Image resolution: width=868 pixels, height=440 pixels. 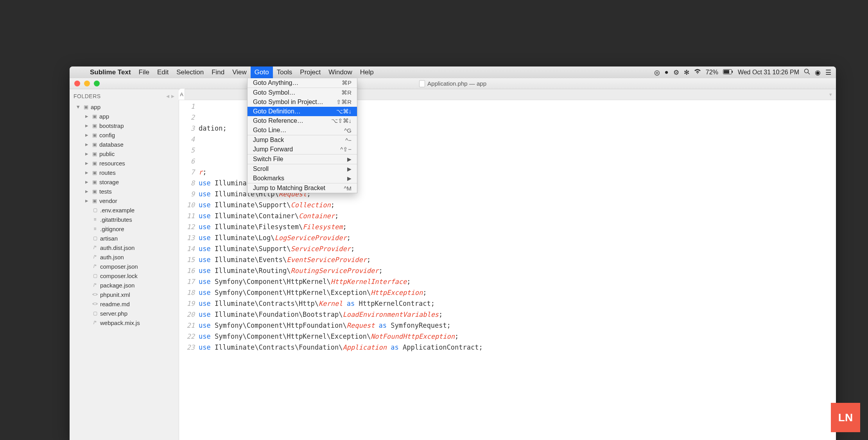 What do you see at coordinates (124, 295) in the screenshot?
I see `sidebar-file-phpunit-xml: <>phpunit.xml` at bounding box center [124, 295].